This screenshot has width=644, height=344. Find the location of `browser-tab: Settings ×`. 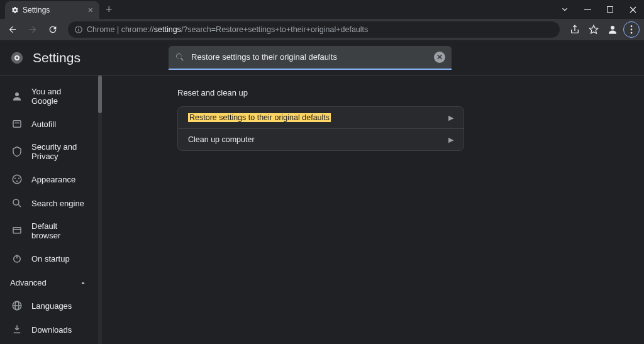

browser-tab: Settings × is located at coordinates (52, 10).